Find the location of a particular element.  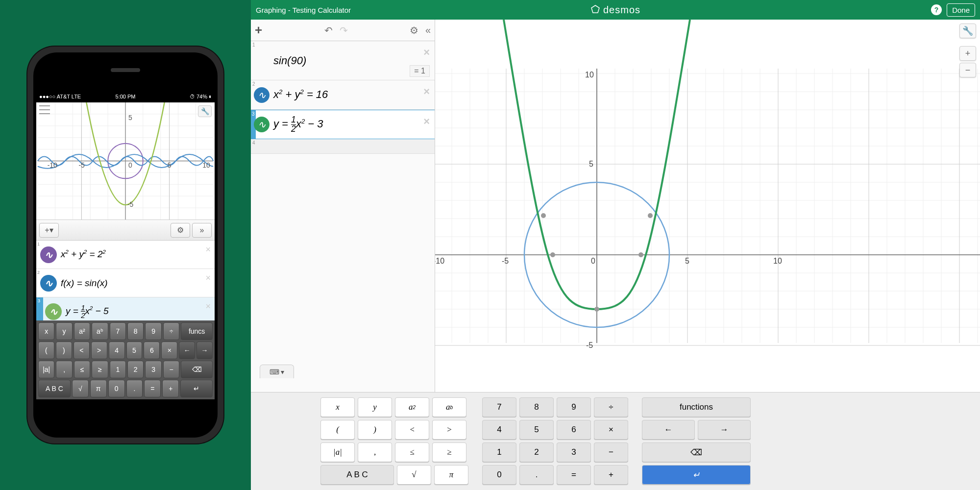

undo-icon: ↶ is located at coordinates (328, 30).